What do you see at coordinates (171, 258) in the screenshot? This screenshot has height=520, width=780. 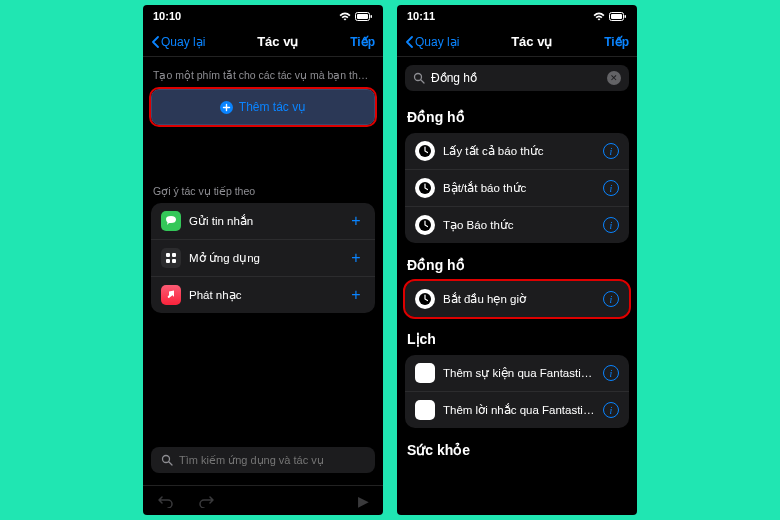 I see `apps-grid-icon` at bounding box center [171, 258].